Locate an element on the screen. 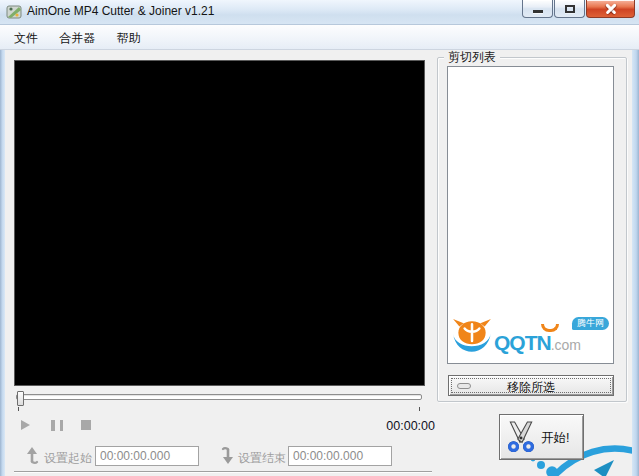  set-start-arrow-icon is located at coordinates (32, 456).